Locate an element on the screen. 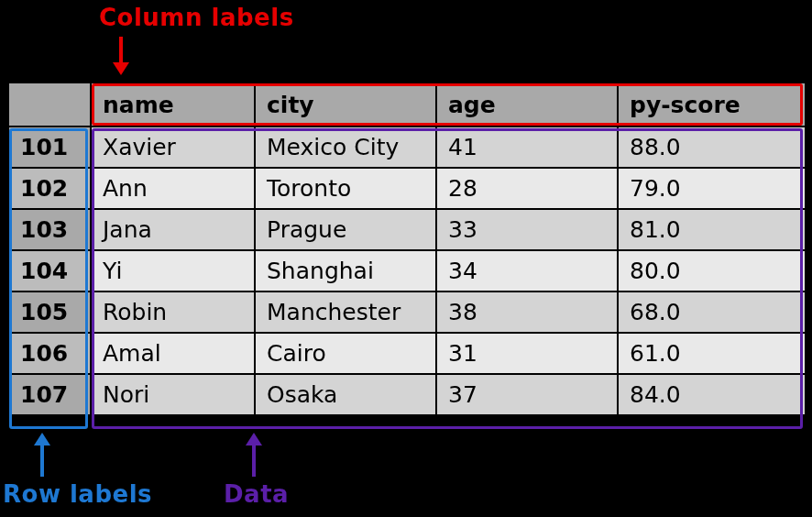 Image resolution: width=812 pixels, height=517 pixels. col-header-age: age is located at coordinates (527, 104).